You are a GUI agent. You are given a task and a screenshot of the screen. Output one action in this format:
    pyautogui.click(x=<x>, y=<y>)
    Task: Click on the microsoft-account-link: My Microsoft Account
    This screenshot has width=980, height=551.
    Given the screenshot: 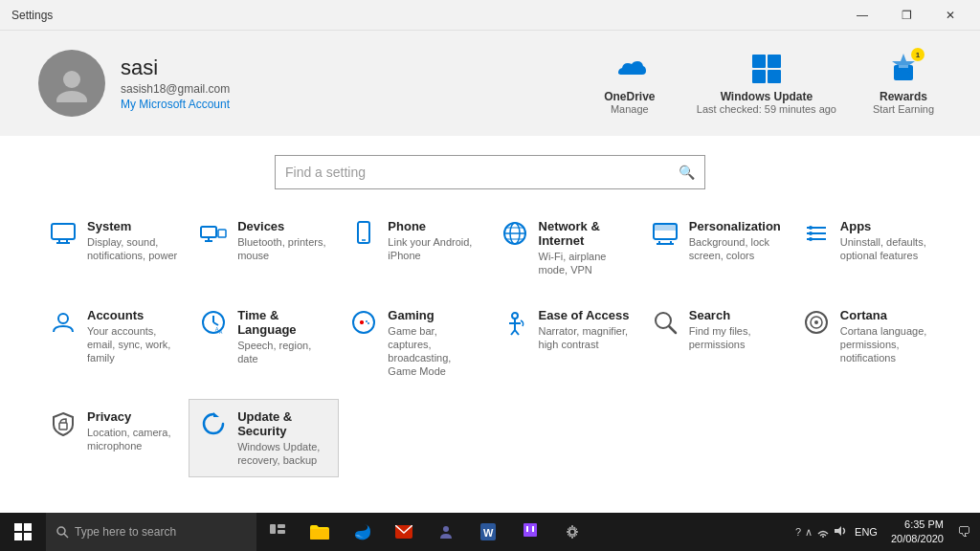 What is the action you would take?
    pyautogui.click(x=175, y=104)
    